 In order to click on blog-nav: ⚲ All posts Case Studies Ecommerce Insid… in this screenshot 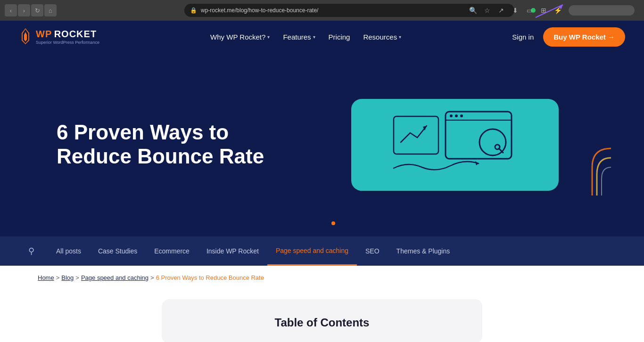, I will do `click(322, 251)`.